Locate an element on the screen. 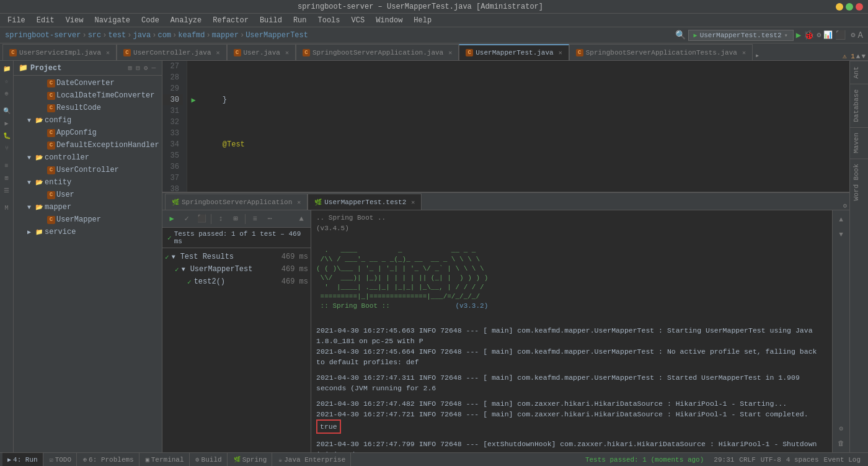 The image size is (868, 466). ant-panel-tab: Ant is located at coordinates (859, 72).